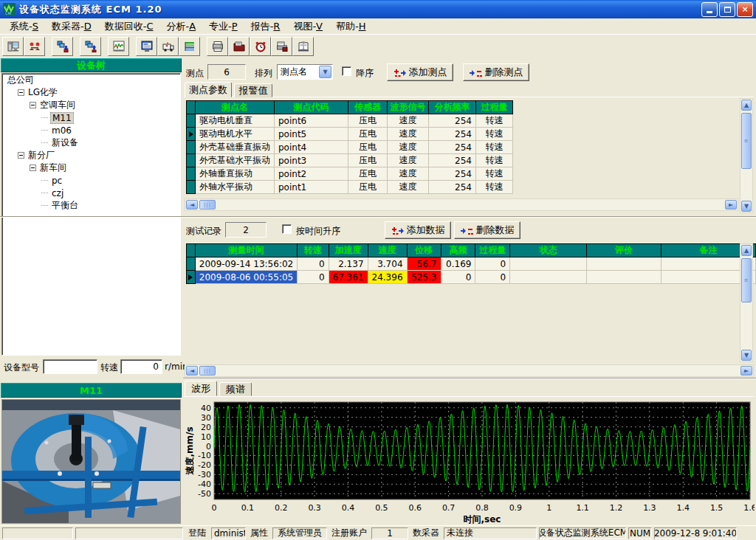 Image resolution: width=756 pixels, height=540 pixels. Describe the element at coordinates (32, 168) in the screenshot. I see `collapse-icon` at that location.